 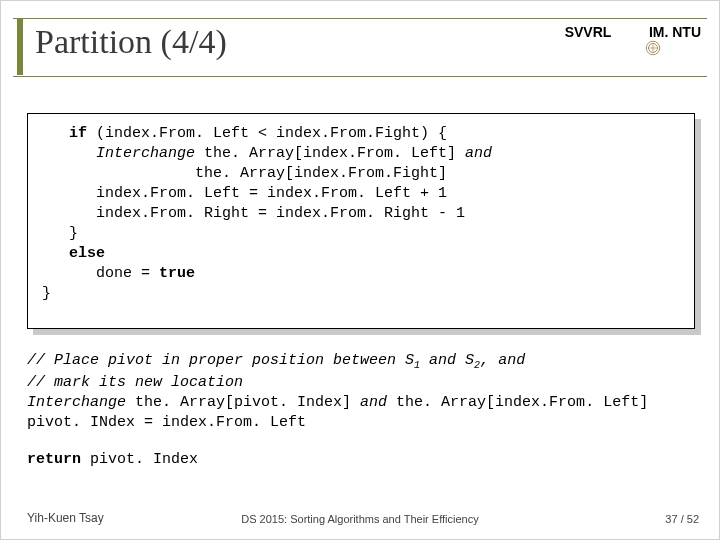 I want to click on return-line: return pivot. Index, so click(x=112, y=460).